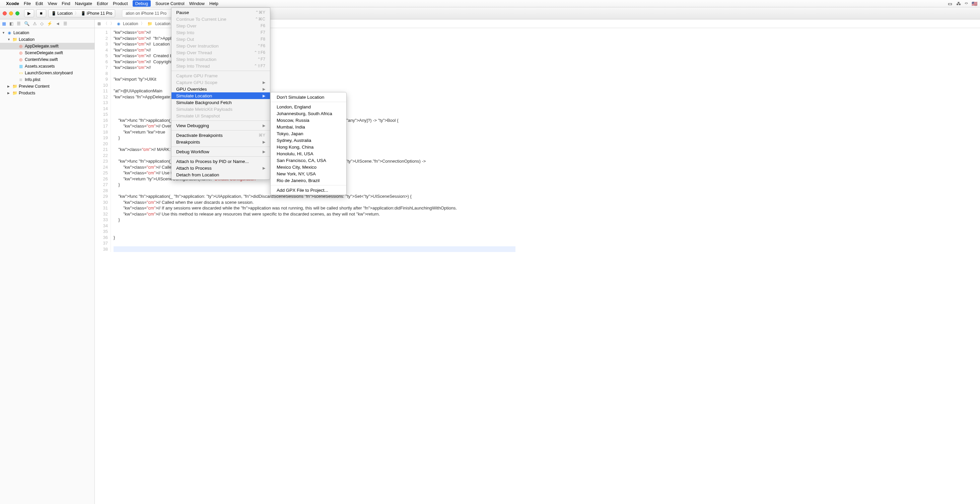  I want to click on submenu-arrow-icon: ▶, so click(264, 142).